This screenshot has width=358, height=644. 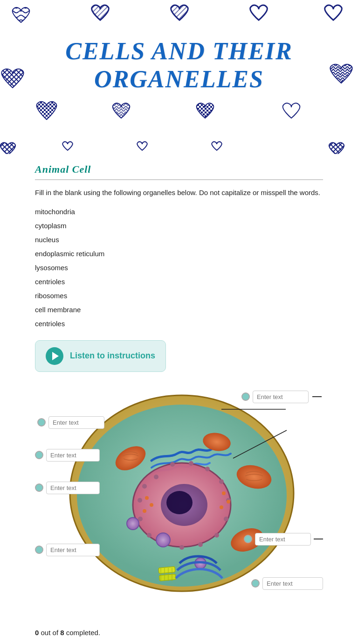 What do you see at coordinates (55, 356) in the screenshot?
I see `play-icon` at bounding box center [55, 356].